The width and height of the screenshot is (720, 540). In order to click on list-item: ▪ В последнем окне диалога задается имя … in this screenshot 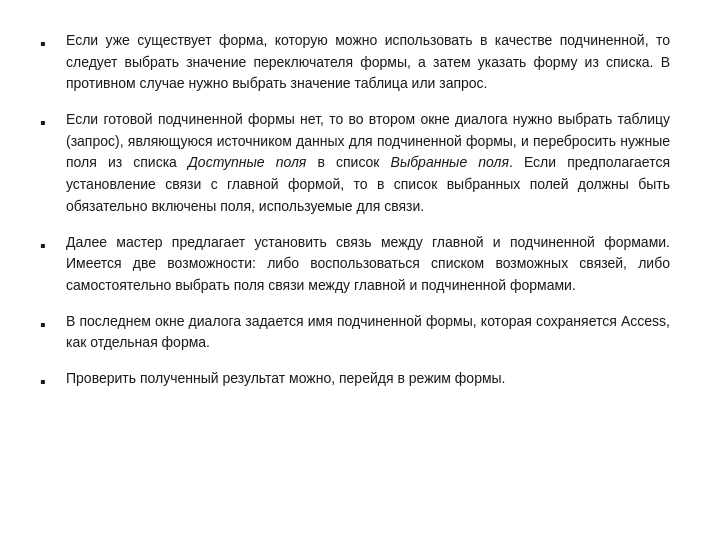, I will do `click(355, 332)`.